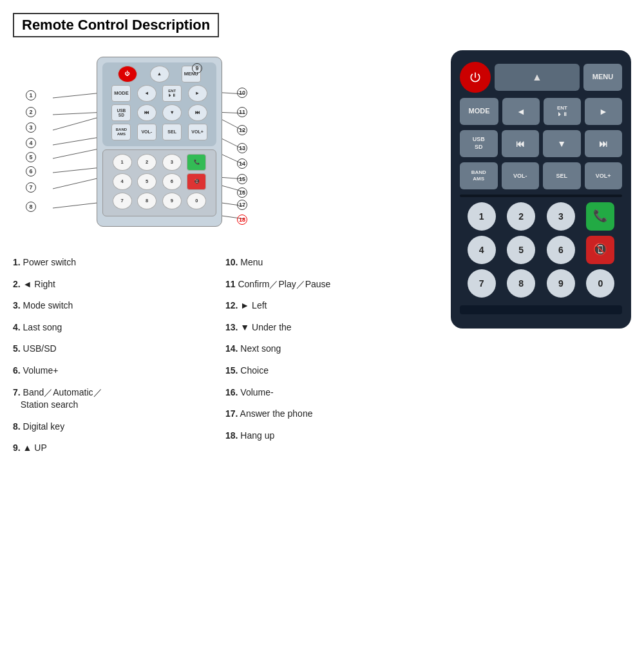 The width and height of the screenshot is (644, 648). Describe the element at coordinates (147, 113) in the screenshot. I see `diagram-prev-btn: ⏮` at that location.